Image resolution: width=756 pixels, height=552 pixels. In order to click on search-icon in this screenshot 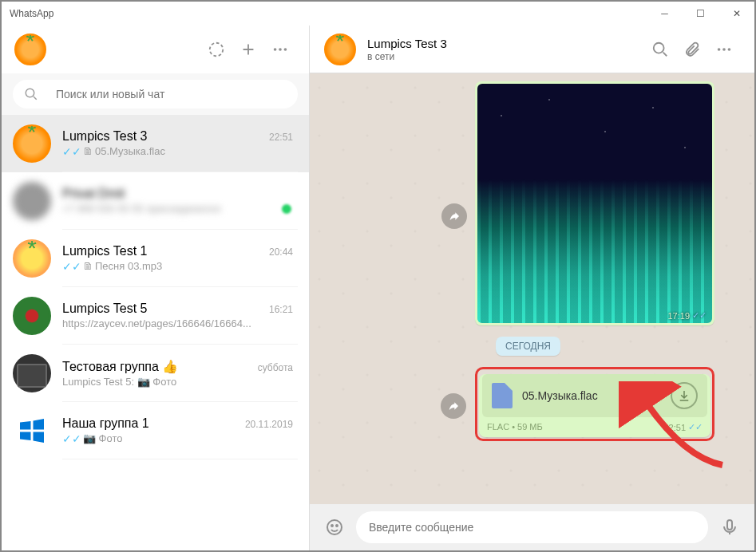, I will do `click(31, 94)`.